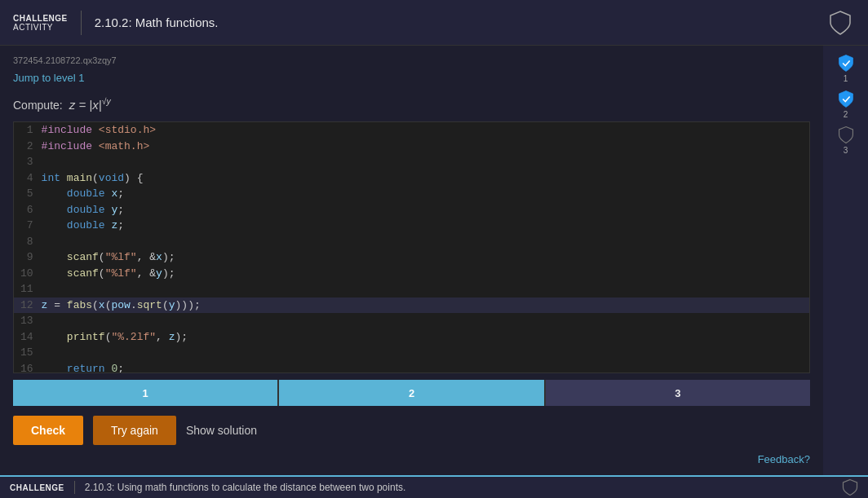 This screenshot has width=868, height=498. What do you see at coordinates (411, 353) in the screenshot?
I see `code-line: 15` at bounding box center [411, 353].